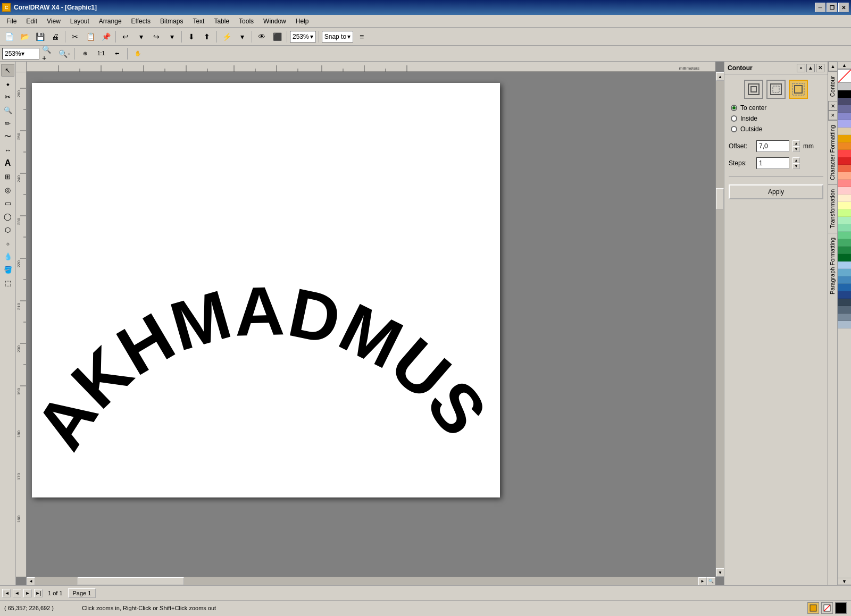 Image resolution: width=851 pixels, height=616 pixels. I want to click on copy-button: 📋, so click(90, 37).